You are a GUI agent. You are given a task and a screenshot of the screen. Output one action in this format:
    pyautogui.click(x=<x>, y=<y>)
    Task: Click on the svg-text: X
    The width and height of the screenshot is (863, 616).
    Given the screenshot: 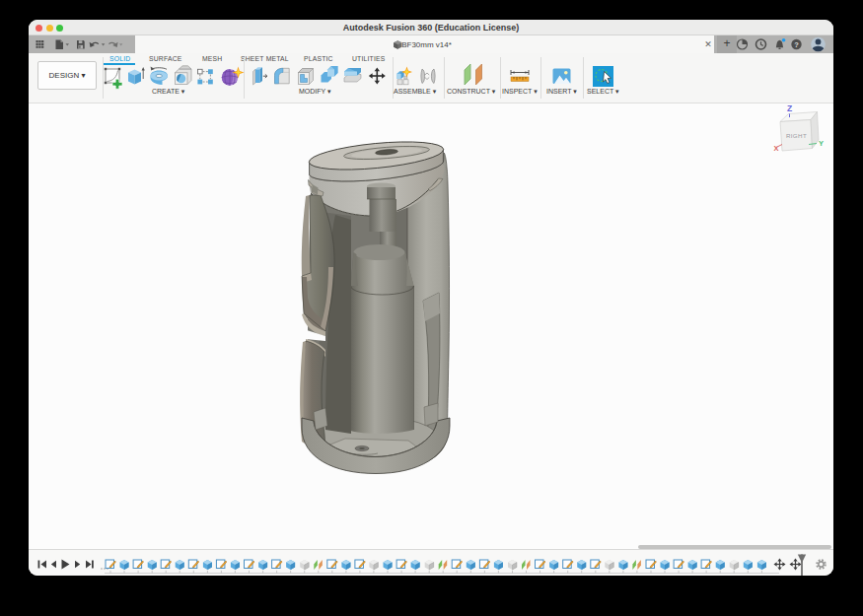 What is the action you would take?
    pyautogui.click(x=775, y=148)
    